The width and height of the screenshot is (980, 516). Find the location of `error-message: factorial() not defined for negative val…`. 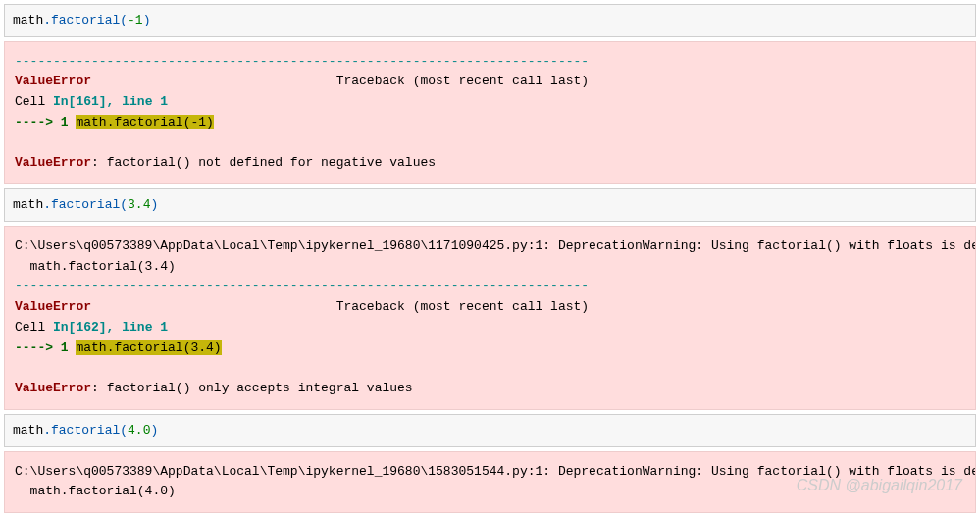

error-message: factorial() not defined for negative val… is located at coordinates (271, 163).